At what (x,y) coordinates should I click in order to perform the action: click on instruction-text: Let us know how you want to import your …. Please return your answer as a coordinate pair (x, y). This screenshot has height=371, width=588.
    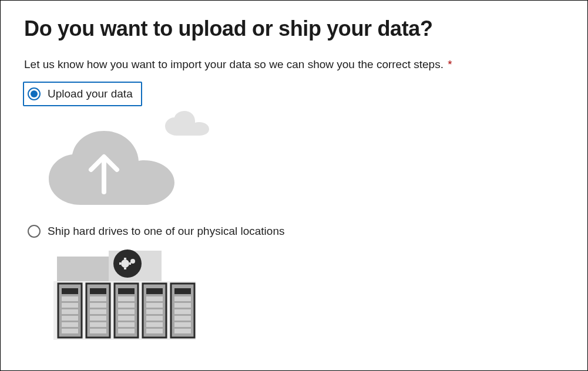
    Looking at the image, I should click on (294, 65).